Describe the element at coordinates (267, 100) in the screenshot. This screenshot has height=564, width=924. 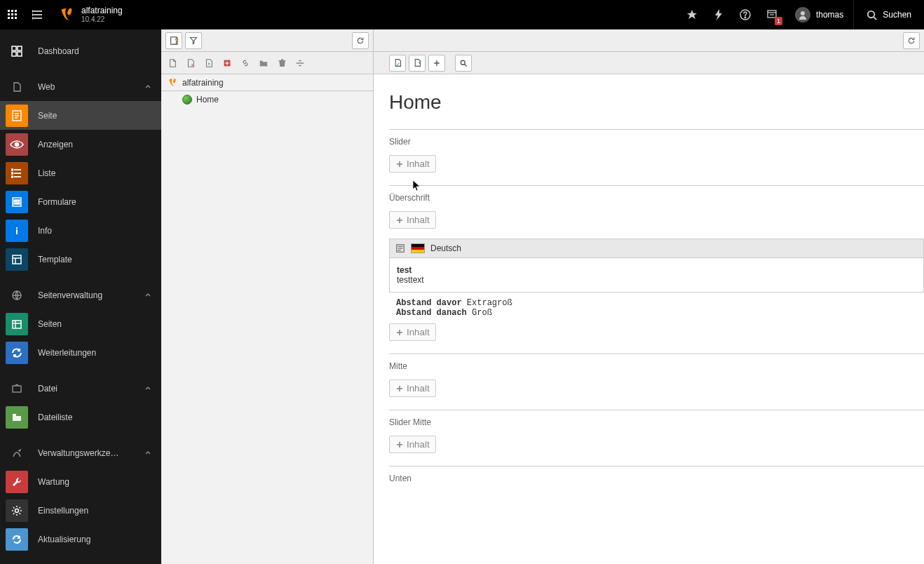
I see `tree-page-home: Home` at that location.